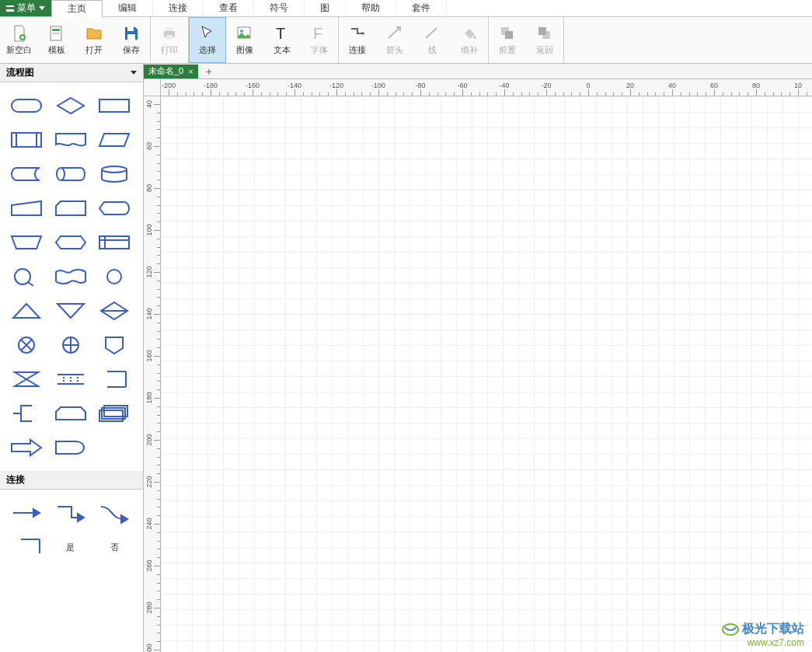  Describe the element at coordinates (77, 9) in the screenshot. I see `tab-home: 主页` at that location.